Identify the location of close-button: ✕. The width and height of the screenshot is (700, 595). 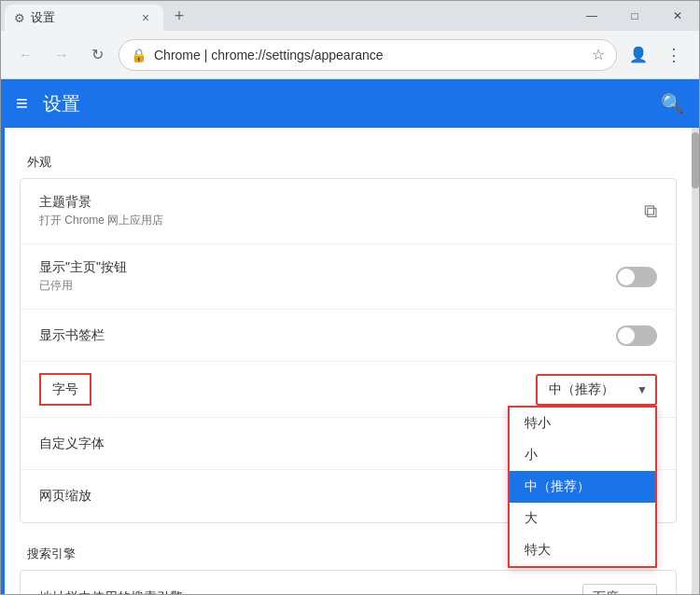
(678, 16).